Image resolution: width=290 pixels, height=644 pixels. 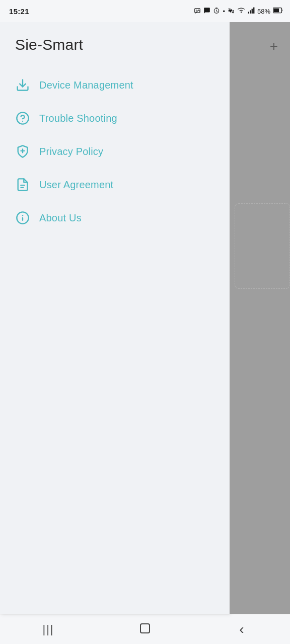 I want to click on status-time: 15:21, so click(x=19, y=11).